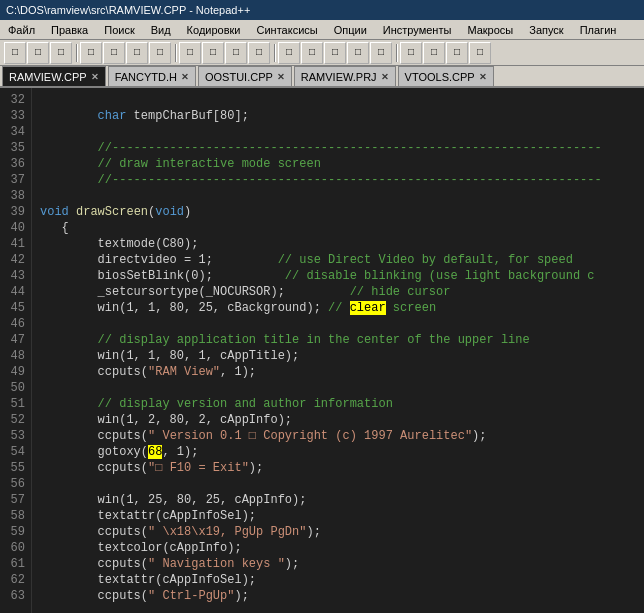 Image resolution: width=644 pixels, height=613 pixels. What do you see at coordinates (91, 53) in the screenshot?
I see `toolbar-button-4: □` at bounding box center [91, 53].